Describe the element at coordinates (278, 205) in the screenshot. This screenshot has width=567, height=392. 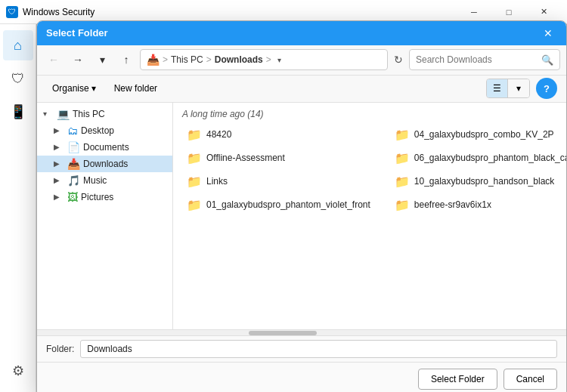
I see `file-item-galaxybuds-violet: 📁 01_galaxybudspro_phantom_violet_front` at that location.